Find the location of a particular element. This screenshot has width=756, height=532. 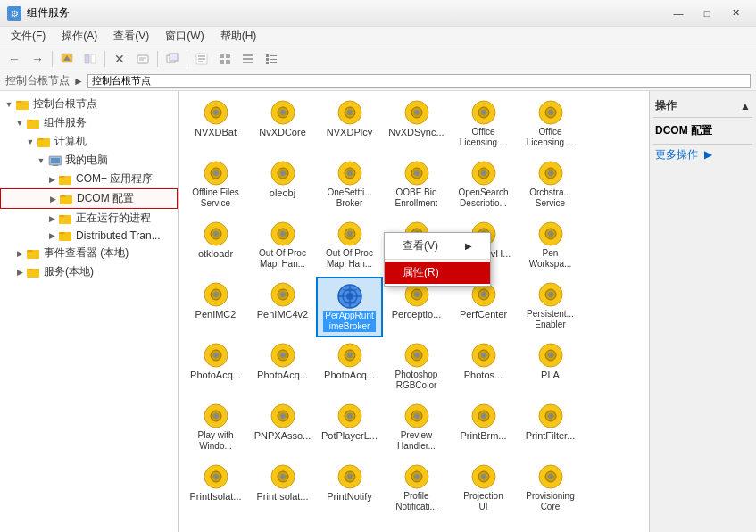

menu-window: 窗口(W) is located at coordinates (184, 36).